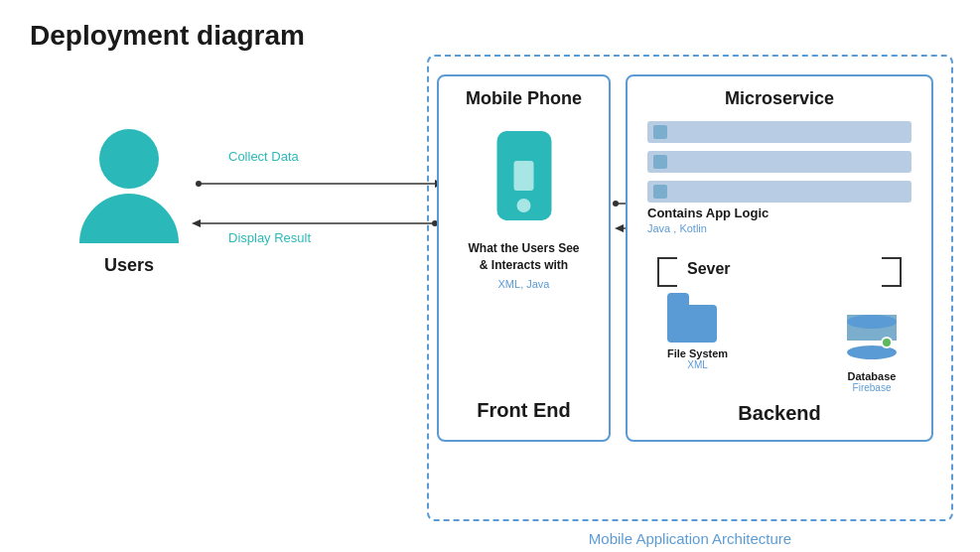  Describe the element at coordinates (264, 157) in the screenshot. I see `collect-data-label: Collect Data` at that location.